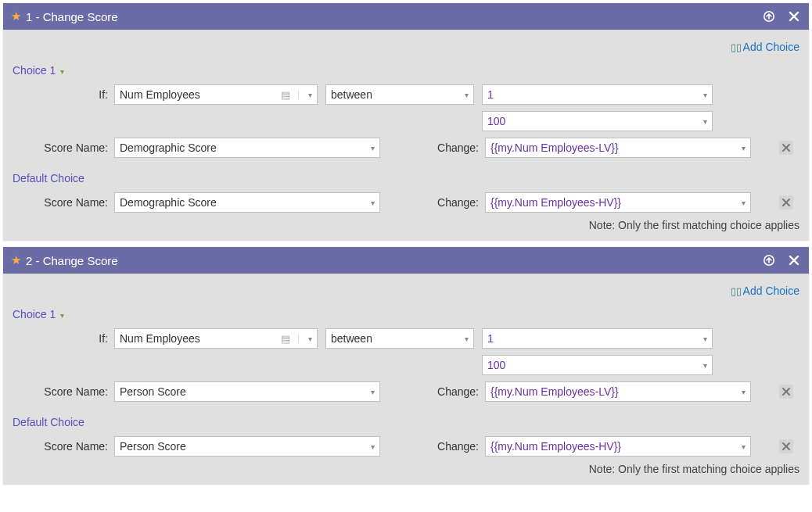  What do you see at coordinates (247, 148) in the screenshot?
I see `score-name-select: Demographic Score ▾` at bounding box center [247, 148].